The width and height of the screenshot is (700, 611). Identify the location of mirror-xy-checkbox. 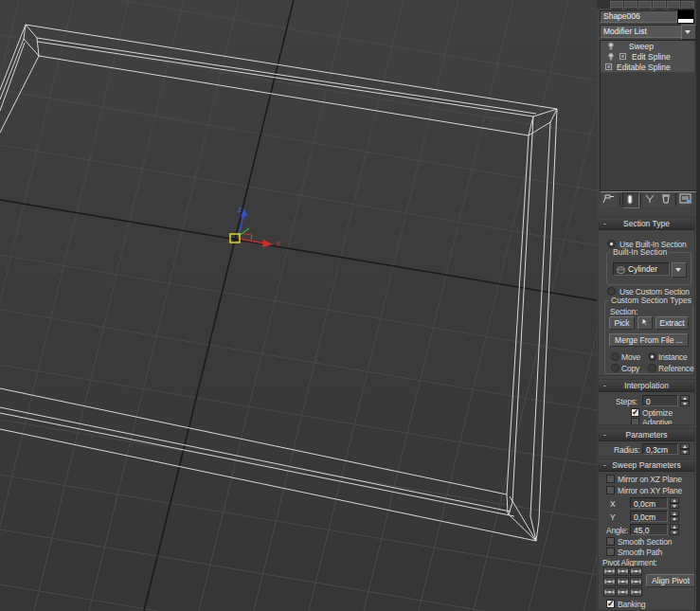
(610, 491).